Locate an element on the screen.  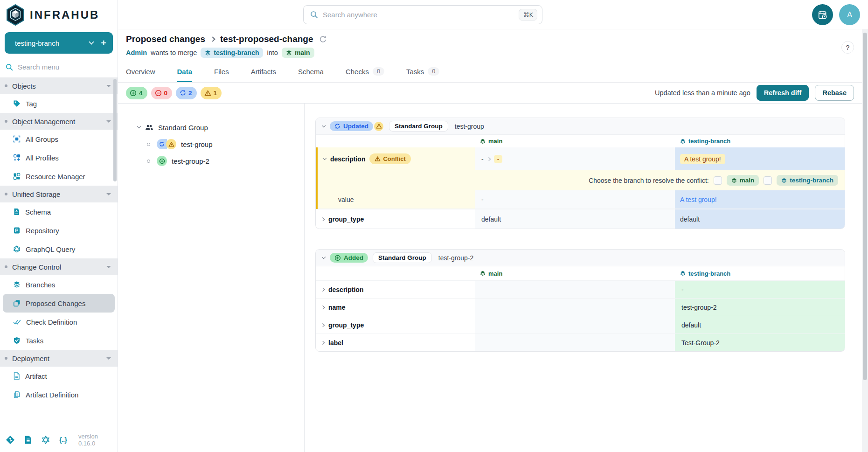
branch-checkbox is located at coordinates (768, 181).